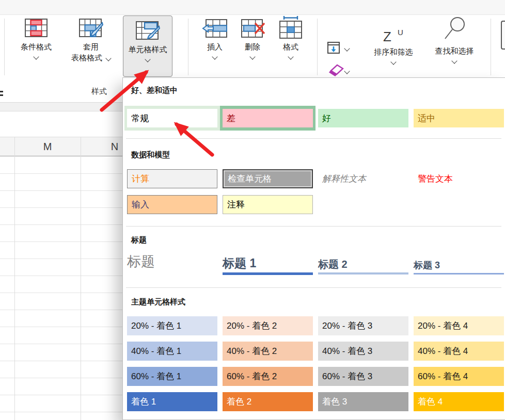 The height and width of the screenshot is (420, 505). What do you see at coordinates (99, 92) in the screenshot?
I see `styles-group-label: 样式` at bounding box center [99, 92].